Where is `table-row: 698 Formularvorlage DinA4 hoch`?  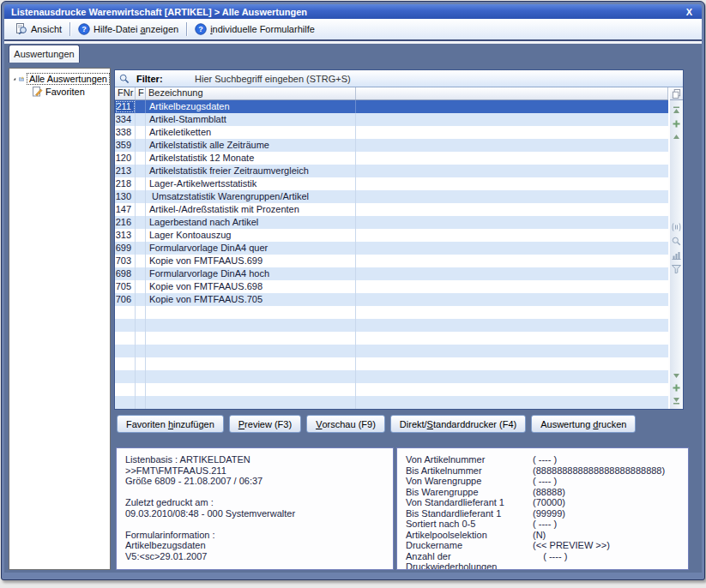 table-row: 698 Formularvorlage DinA4 hoch is located at coordinates (391, 274).